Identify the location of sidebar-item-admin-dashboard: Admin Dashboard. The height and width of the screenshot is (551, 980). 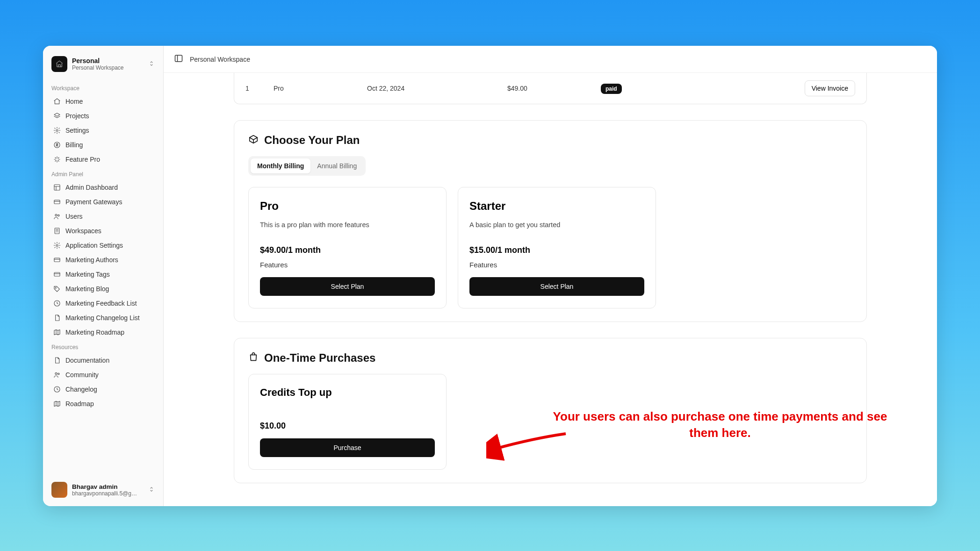
(103, 187).